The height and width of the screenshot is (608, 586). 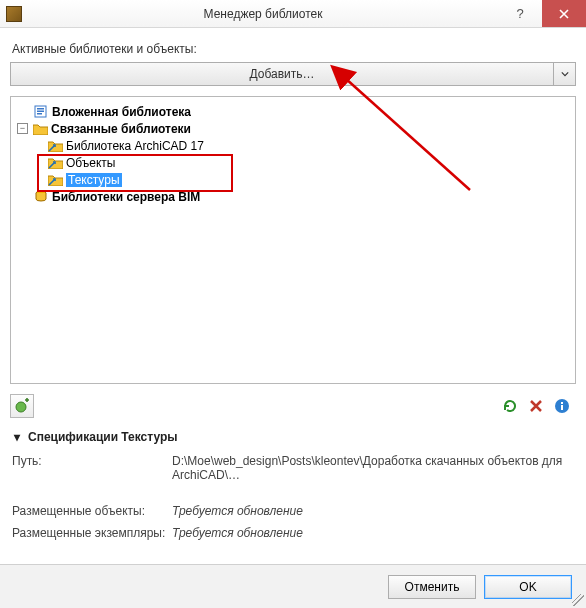 What do you see at coordinates (293, 196) in the screenshot?
I see `tree-item-bim: Библиотеки сервера BIM` at bounding box center [293, 196].